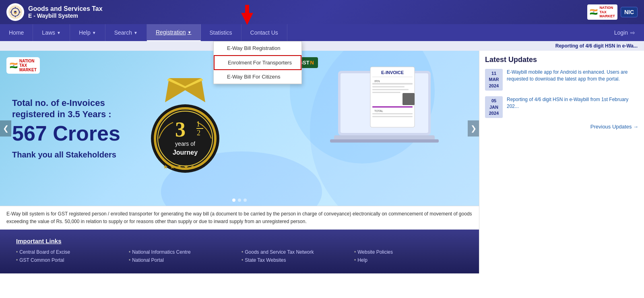 The height and width of the screenshot is (298, 644). What do you see at coordinates (55, 12) in the screenshot?
I see `header-left: 🦁 Goods and Services Tax E - Waybill Sys…` at bounding box center [55, 12].